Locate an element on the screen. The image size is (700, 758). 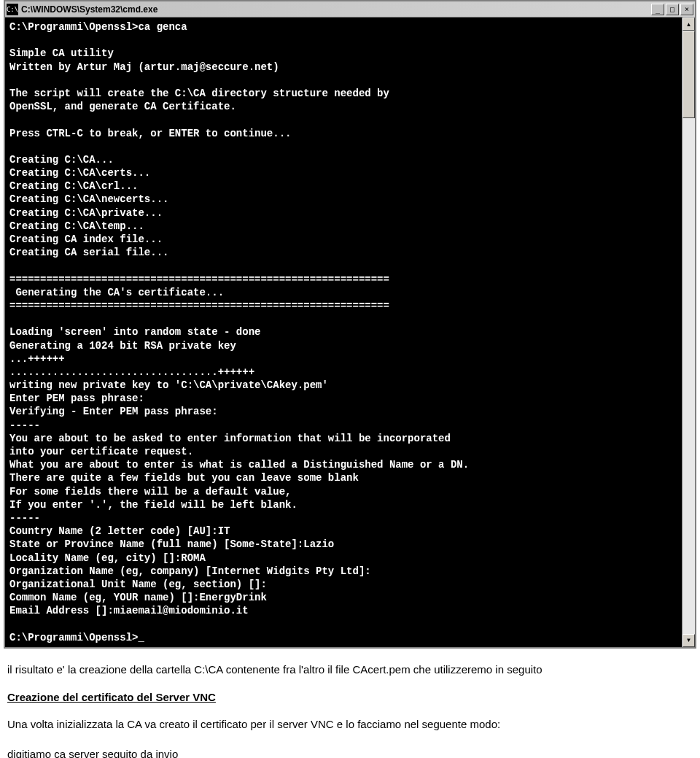
terminal-line: Creating C:\CA\temp... is located at coordinates (343, 226).